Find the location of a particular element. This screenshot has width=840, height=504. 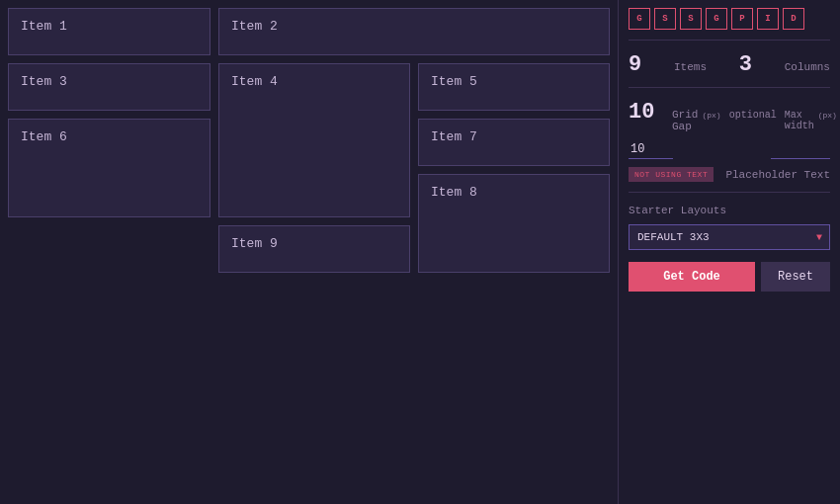

columns-label: Columns is located at coordinates (807, 67).